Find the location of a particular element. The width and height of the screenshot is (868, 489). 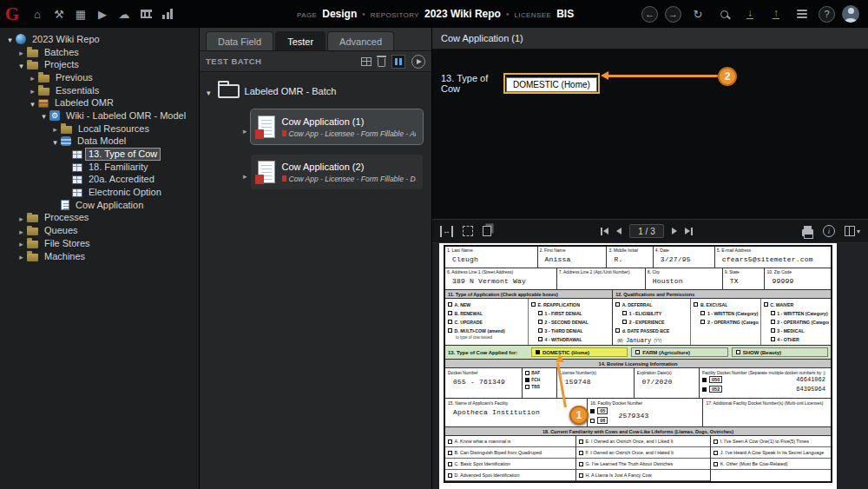

tools-icon: ⚒ is located at coordinates (59, 14).